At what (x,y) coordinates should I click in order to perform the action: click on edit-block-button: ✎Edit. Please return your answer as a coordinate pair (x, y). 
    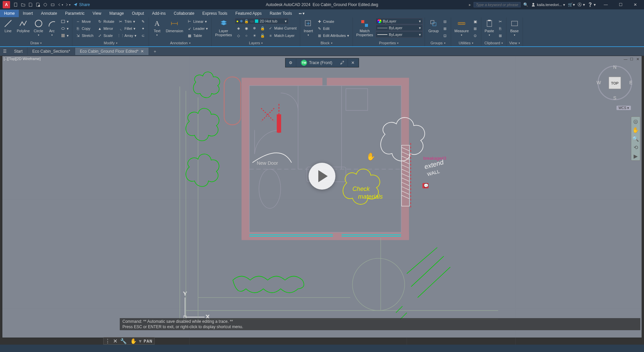
    Looking at the image, I should click on (333, 29).